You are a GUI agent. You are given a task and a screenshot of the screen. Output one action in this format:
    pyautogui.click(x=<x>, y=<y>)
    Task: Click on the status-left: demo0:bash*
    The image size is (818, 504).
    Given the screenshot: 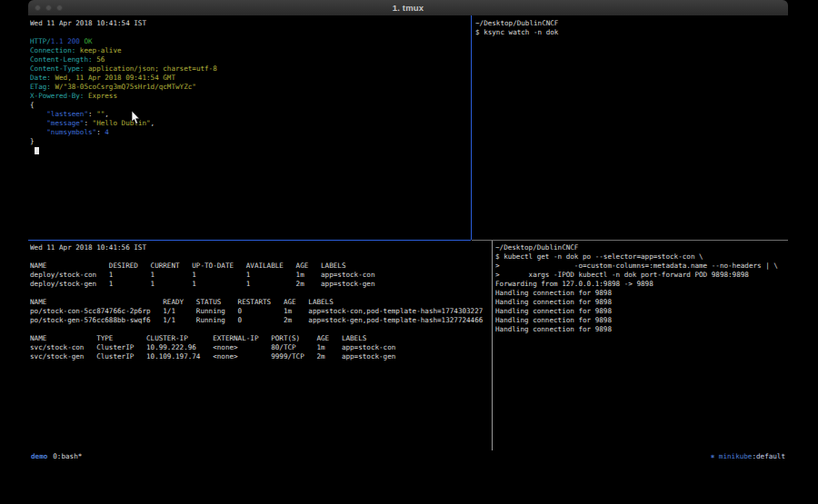 What is the action you would take?
    pyautogui.click(x=56, y=457)
    